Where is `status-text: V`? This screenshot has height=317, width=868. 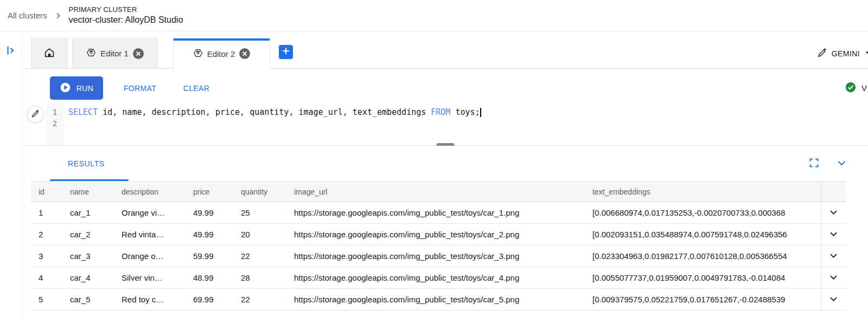 status-text: V is located at coordinates (864, 88).